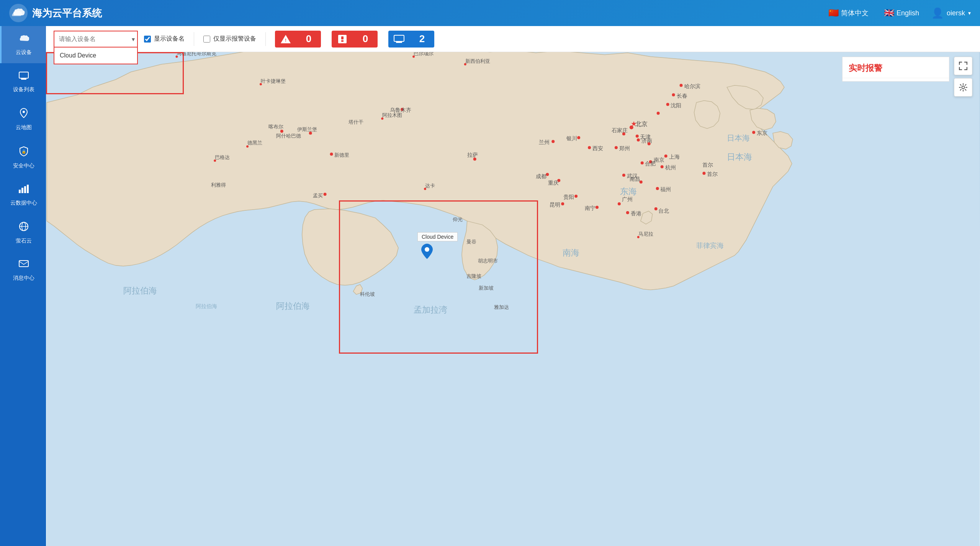 Image resolution: width=980 pixels, height=546 pixels. What do you see at coordinates (670, 167) in the screenshot?
I see `svg-text: 杭州` at bounding box center [670, 167].